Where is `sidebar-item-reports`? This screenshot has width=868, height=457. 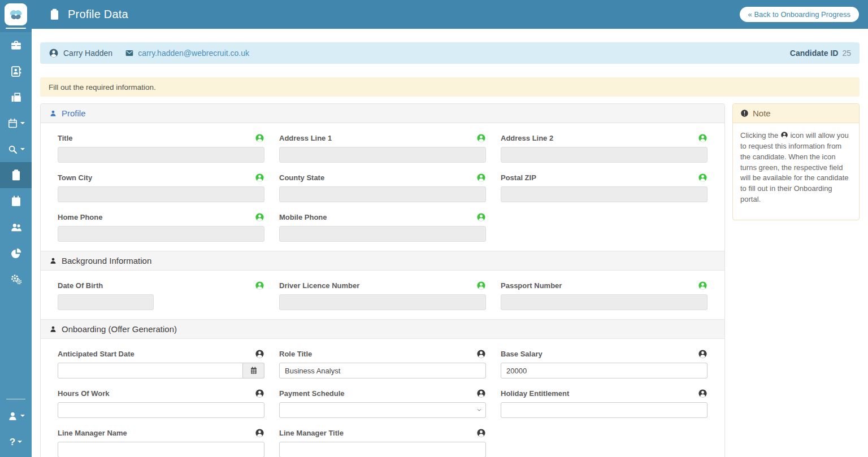 sidebar-item-reports is located at coordinates (16, 253).